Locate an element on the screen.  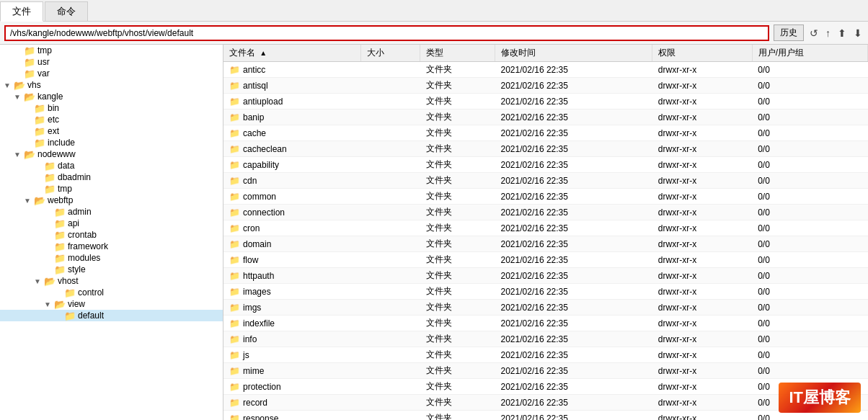
tab-file: 文件 is located at coordinates (22, 12).